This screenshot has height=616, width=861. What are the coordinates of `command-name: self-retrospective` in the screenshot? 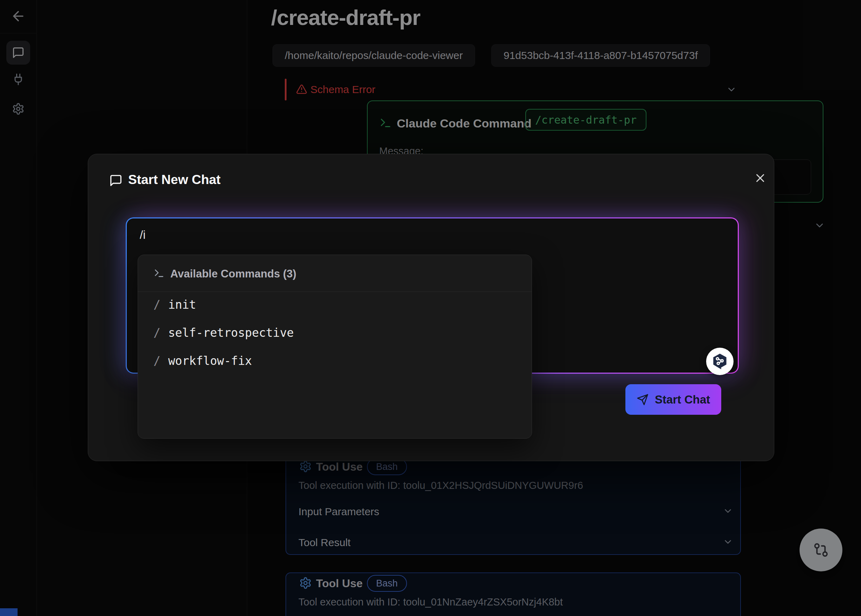 It's located at (231, 333).